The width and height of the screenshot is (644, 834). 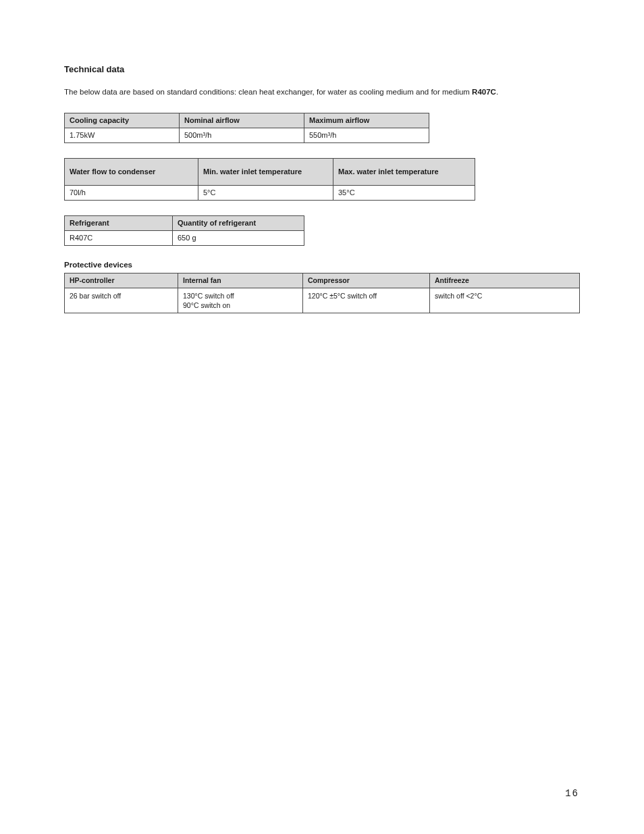 I want to click on cell-internal-fan: 130°C switch off90°C switch on, so click(x=240, y=300).